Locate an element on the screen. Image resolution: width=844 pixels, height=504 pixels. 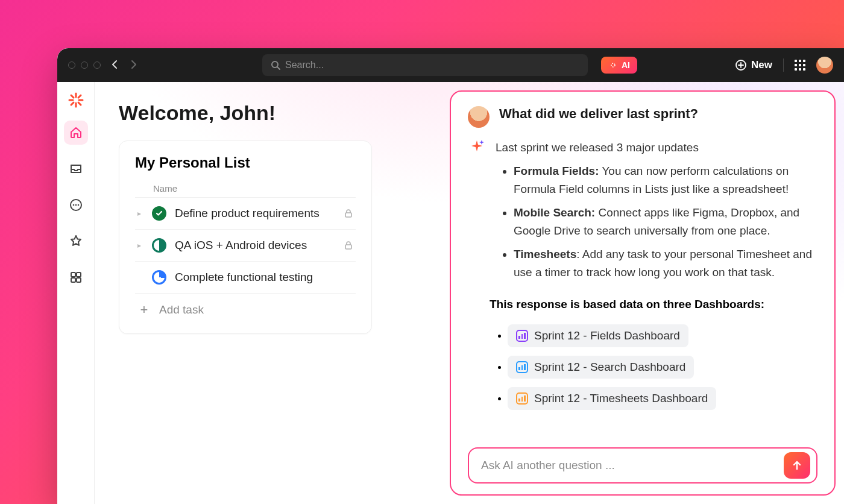
search-input: Search... is located at coordinates (425, 65).